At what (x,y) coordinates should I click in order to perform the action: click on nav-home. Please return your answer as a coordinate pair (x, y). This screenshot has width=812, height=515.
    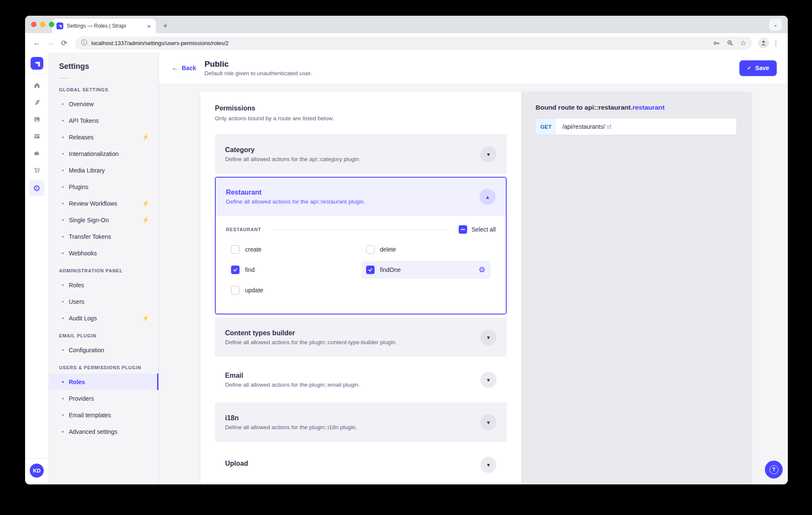
    Looking at the image, I should click on (37, 85).